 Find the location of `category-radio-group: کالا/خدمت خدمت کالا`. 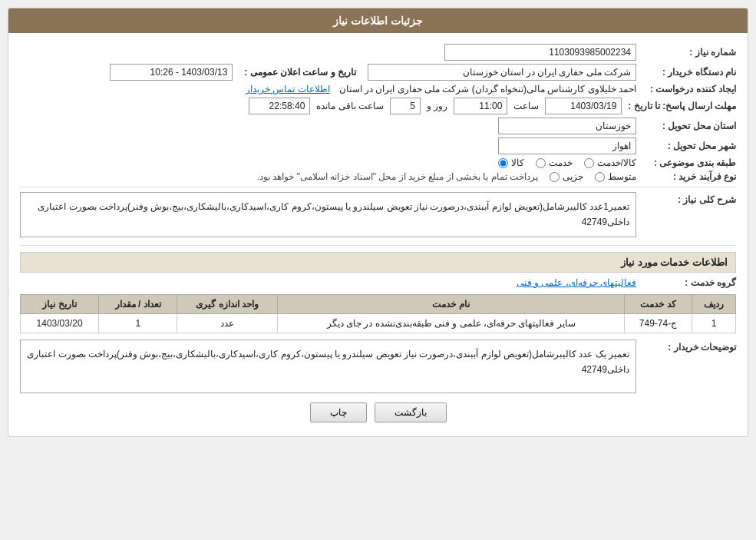

category-radio-group: کالا/خدمت خدمت کالا is located at coordinates (567, 163).